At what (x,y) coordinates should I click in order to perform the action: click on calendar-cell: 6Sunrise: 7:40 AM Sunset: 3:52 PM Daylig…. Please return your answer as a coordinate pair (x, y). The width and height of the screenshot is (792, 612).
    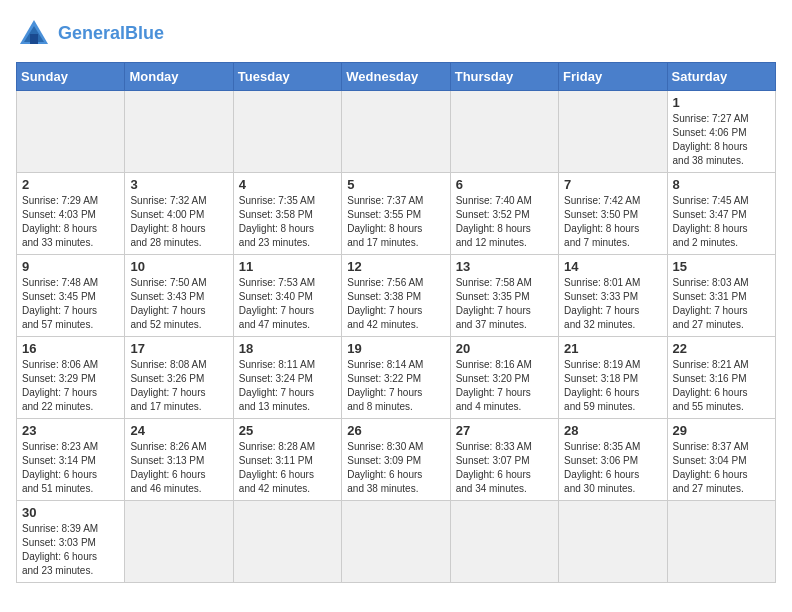
    Looking at the image, I should click on (504, 214).